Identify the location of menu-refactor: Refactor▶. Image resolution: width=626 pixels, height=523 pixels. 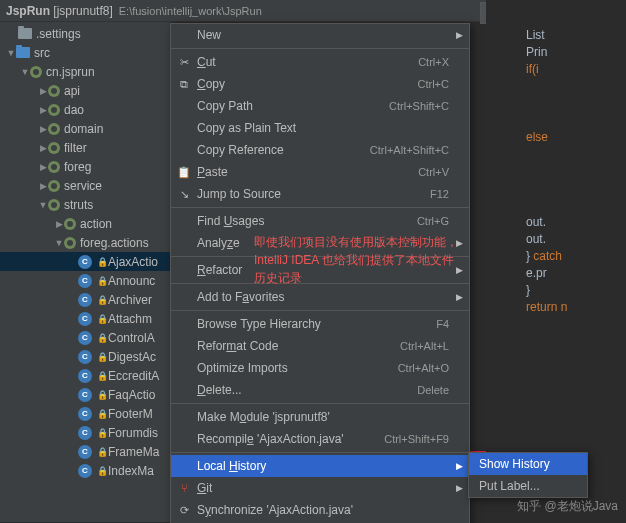
(320, 270).